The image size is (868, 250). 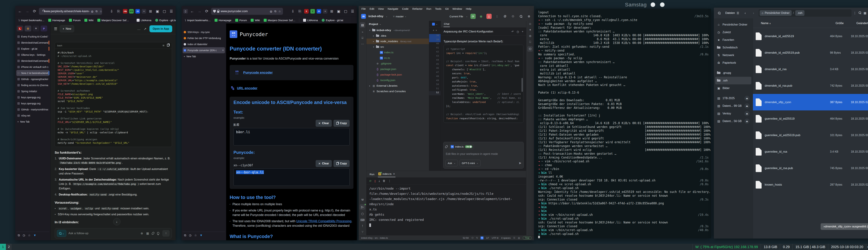 I want to click on code-with-me-icon: ⚇, so click(x=513, y=16).